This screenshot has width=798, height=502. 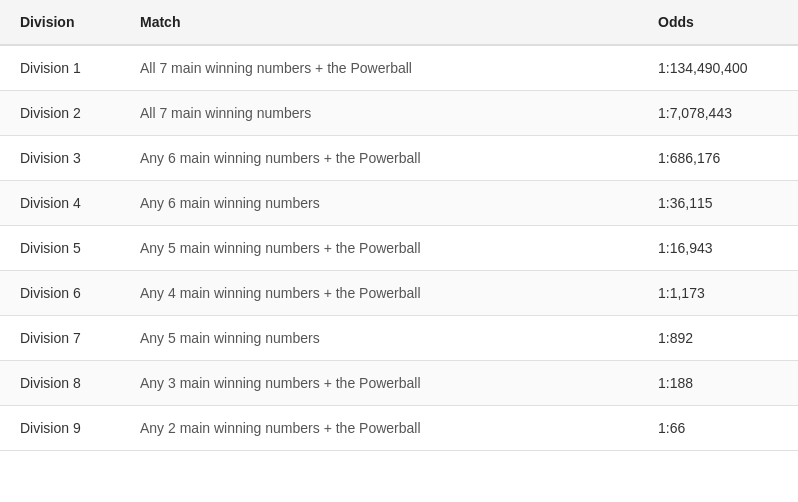 What do you see at coordinates (718, 114) in the screenshot?
I see `cell-odds: 1:7,078,443` at bounding box center [718, 114].